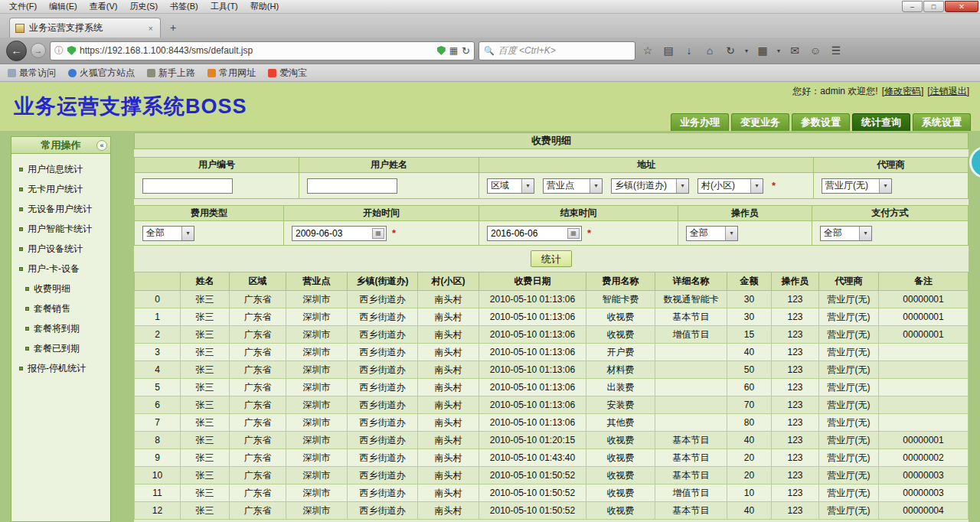  I want to click on tab-close-icon: ×, so click(151, 28).